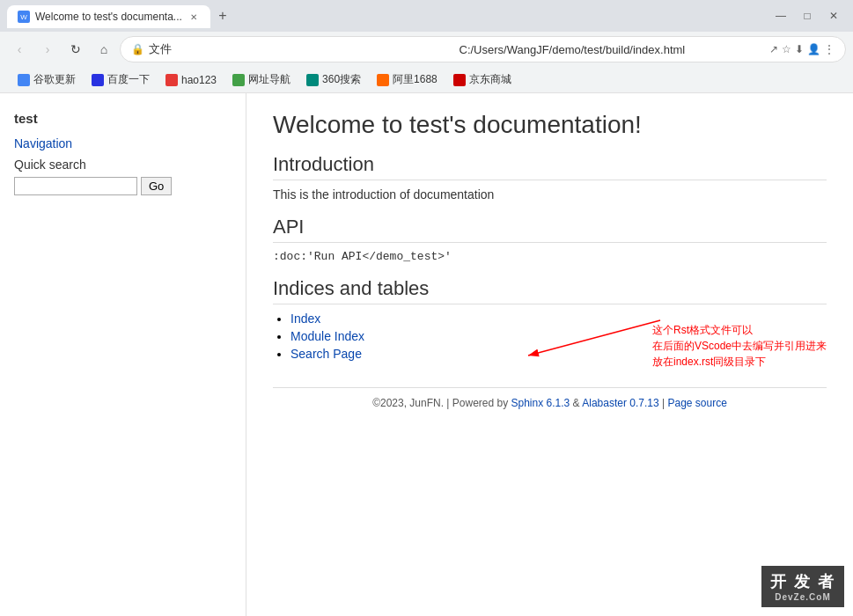 This screenshot has height=616, width=853. What do you see at coordinates (490, 79) in the screenshot?
I see `bookmark-label: 京东商城` at bounding box center [490, 79].